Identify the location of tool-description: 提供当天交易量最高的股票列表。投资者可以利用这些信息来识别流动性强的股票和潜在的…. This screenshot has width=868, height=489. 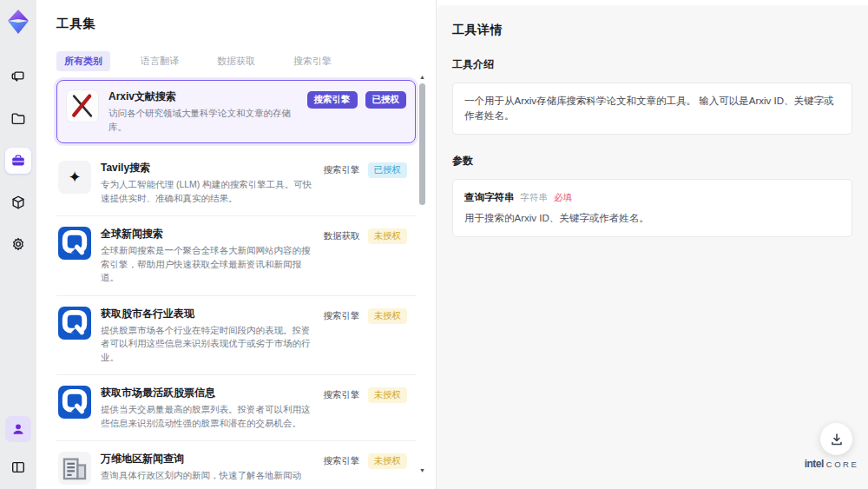
(207, 417).